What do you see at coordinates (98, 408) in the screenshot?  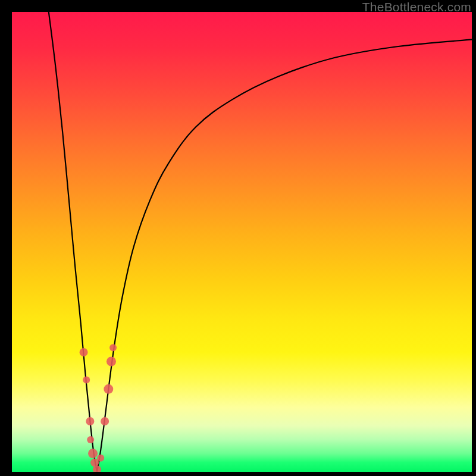 I see `highlight-points` at bounding box center [98, 408].